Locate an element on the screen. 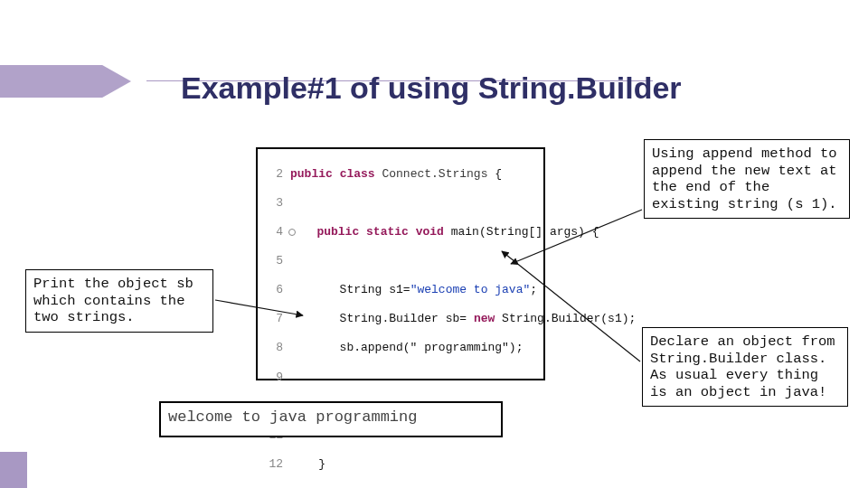  output-box: welcome to java programming is located at coordinates (331, 419).